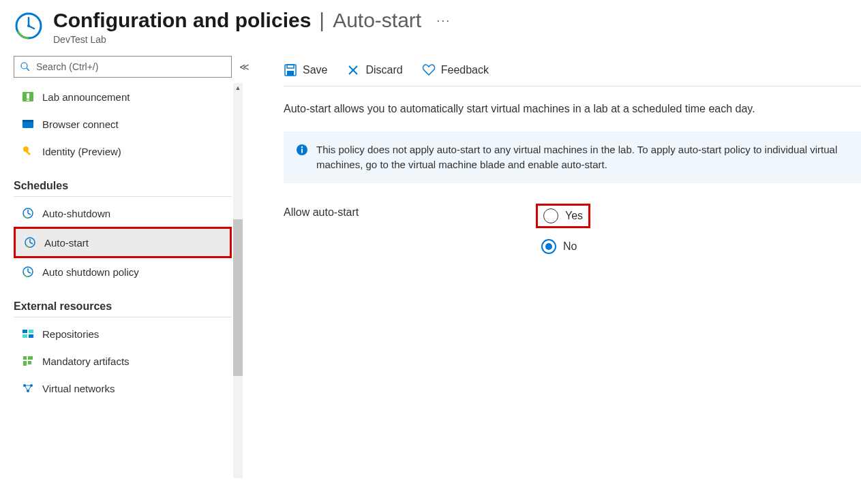  Describe the element at coordinates (28, 97) in the screenshot. I see `announcement-icon` at that location.